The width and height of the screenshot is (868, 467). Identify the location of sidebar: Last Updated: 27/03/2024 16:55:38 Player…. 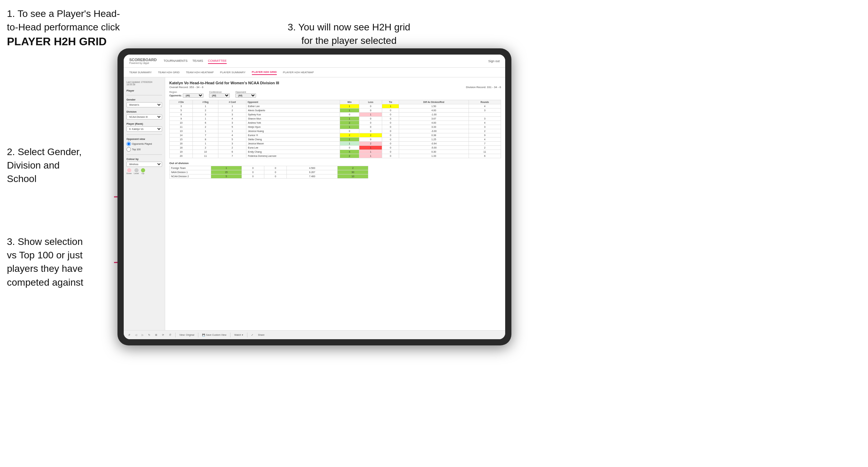
(144, 204).